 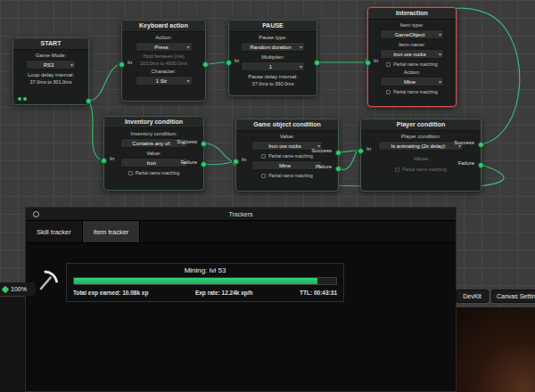 What do you see at coordinates (421, 125) in the screenshot?
I see `node-title: Player condition` at bounding box center [421, 125].